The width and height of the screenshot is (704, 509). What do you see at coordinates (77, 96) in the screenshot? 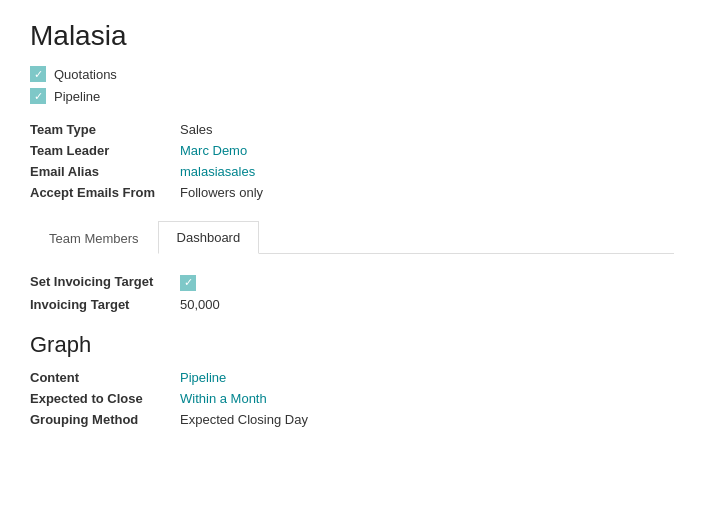
I see `pipeline-label: Pipeline` at bounding box center [77, 96].